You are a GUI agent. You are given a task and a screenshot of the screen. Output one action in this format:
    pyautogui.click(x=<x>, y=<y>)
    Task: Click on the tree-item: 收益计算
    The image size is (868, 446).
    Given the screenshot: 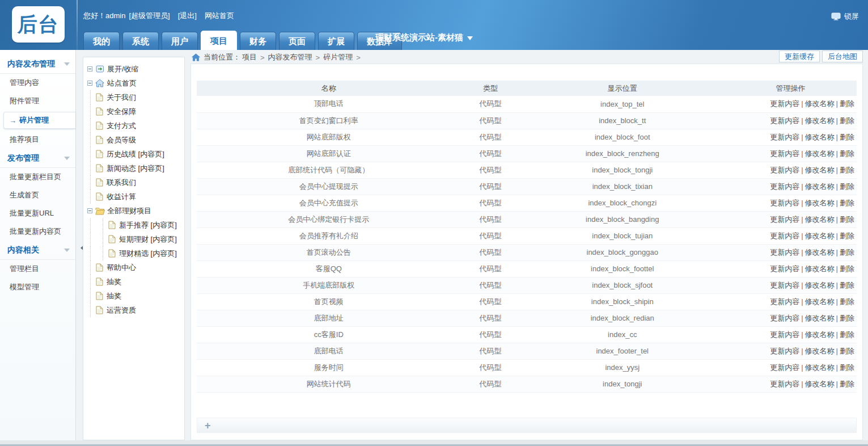 What is the action you would take?
    pyautogui.click(x=134, y=196)
    